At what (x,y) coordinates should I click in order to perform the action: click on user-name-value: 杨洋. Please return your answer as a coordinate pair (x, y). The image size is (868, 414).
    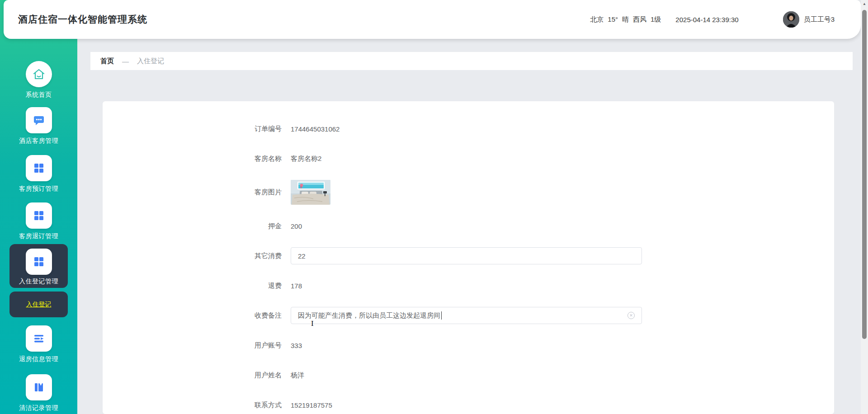
    Looking at the image, I should click on (297, 375).